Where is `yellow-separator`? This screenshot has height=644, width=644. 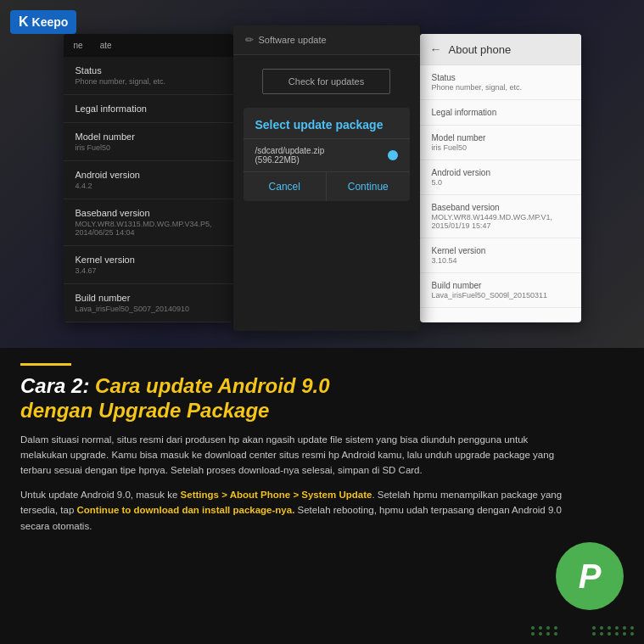 yellow-separator is located at coordinates (46, 365).